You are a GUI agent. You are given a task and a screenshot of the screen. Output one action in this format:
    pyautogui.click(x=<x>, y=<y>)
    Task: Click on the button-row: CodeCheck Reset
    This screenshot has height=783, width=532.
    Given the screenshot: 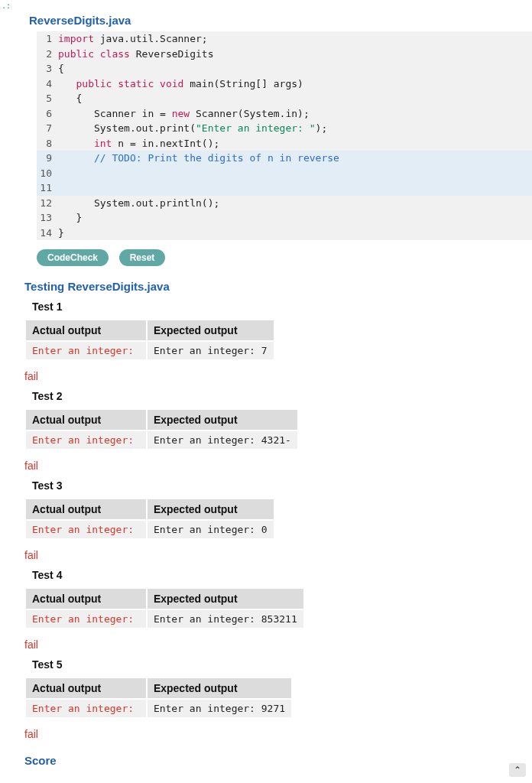 What is the action you would take?
    pyautogui.click(x=284, y=258)
    